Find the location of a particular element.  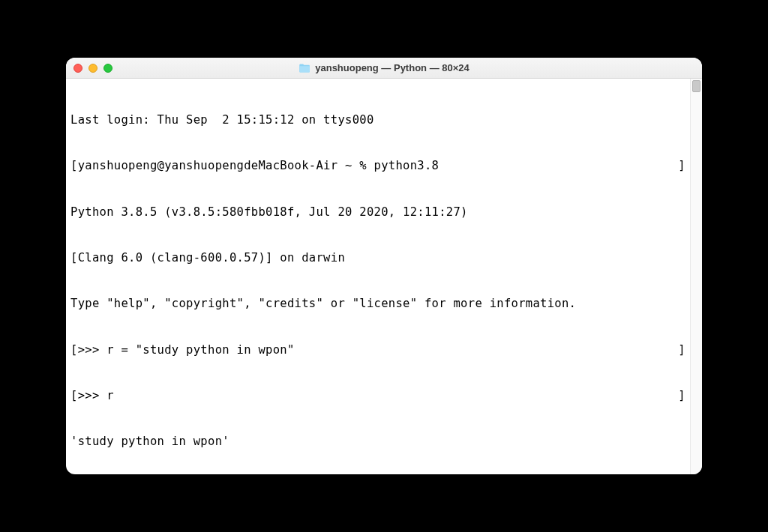

titlebar: yanshuopeng — Python — 80×24 is located at coordinates (384, 68).